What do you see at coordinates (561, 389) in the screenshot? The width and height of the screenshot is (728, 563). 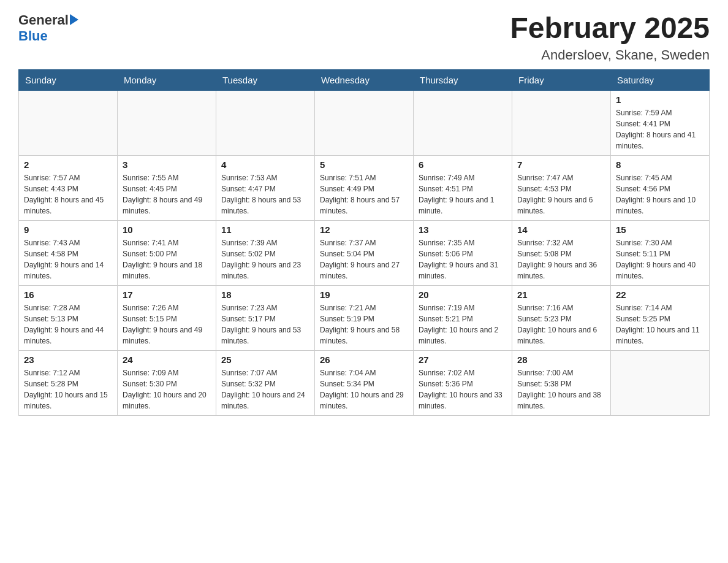 I see `day-info: Sunrise: 7:00 AMSunset: 5:38 PMDaylight:…` at bounding box center [561, 389].